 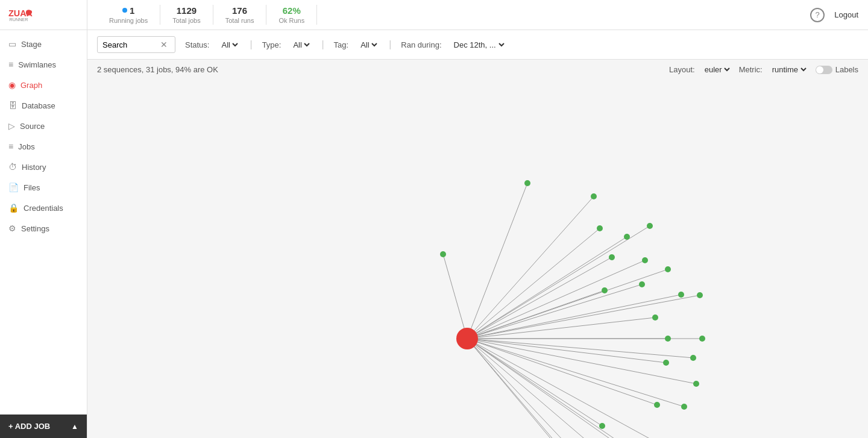 I want to click on tag-filter-label: Tag:, so click(x=341, y=45).